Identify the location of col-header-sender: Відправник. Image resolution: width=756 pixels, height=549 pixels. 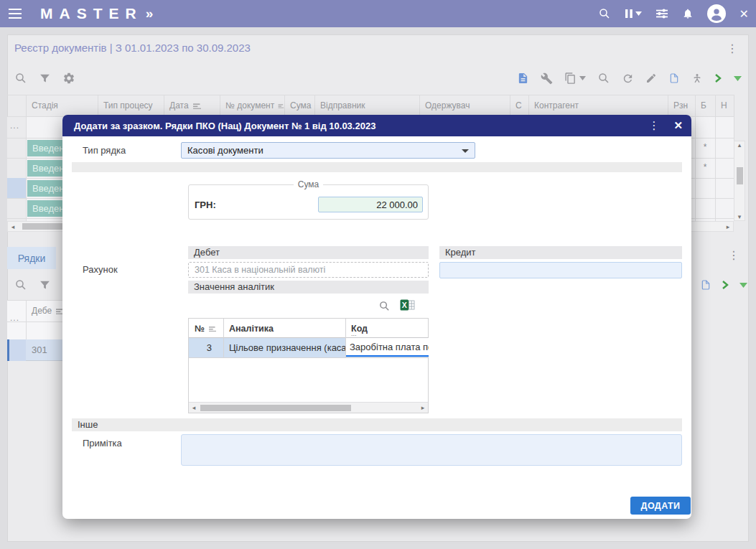
(367, 105).